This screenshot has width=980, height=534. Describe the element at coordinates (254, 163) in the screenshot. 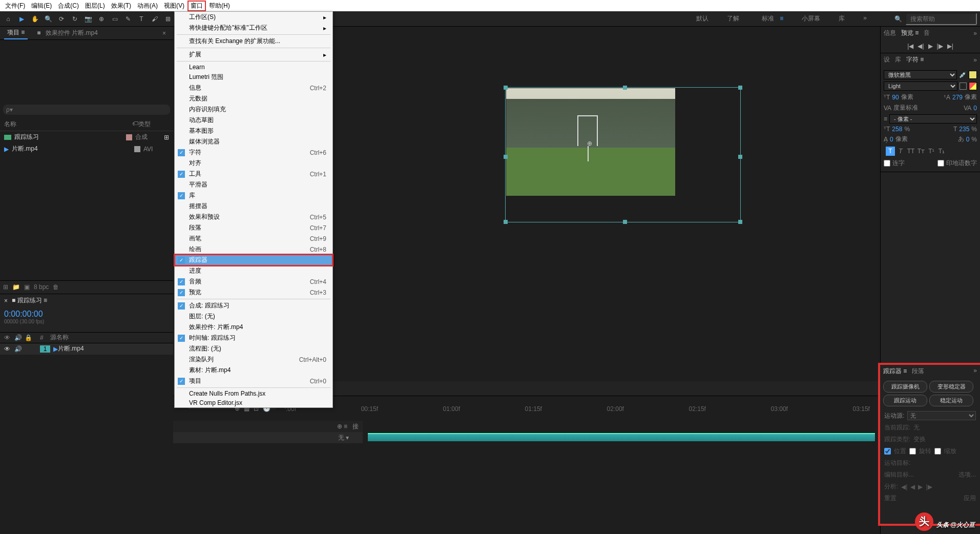

I see `menu-item: 对齐` at that location.